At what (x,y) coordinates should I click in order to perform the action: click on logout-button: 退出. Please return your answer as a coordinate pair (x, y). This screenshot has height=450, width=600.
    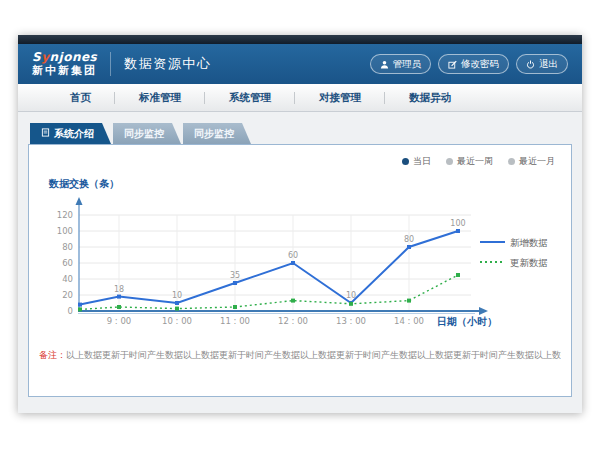
    Looking at the image, I should click on (542, 64).